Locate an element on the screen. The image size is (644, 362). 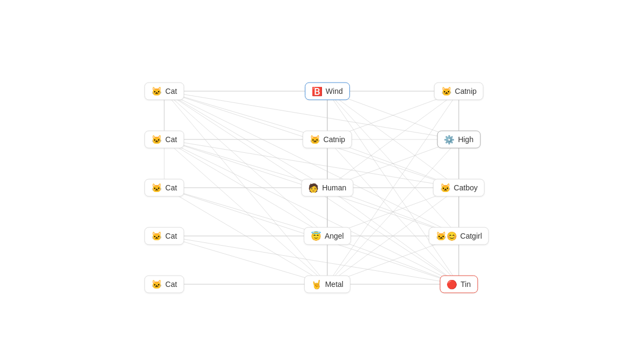
edge-wind-catgirl is located at coordinates (393, 164).